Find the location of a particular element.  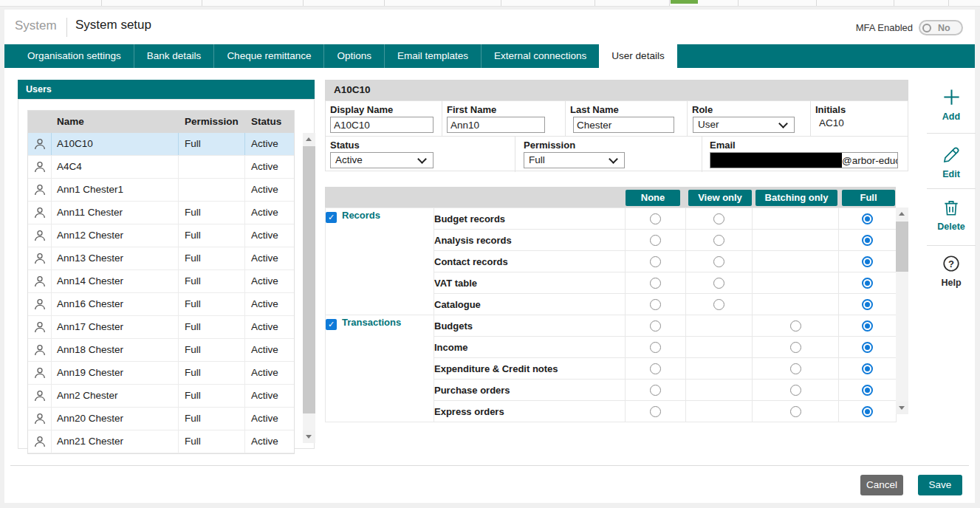

header-divider is located at coordinates (66, 27).